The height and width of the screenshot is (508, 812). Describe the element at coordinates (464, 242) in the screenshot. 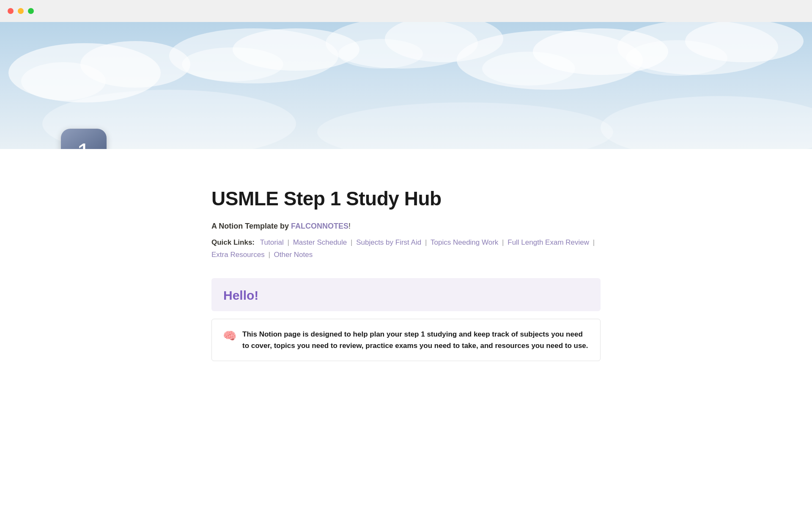

I see `quick-link-topics-needing-work: Topics Needing Work` at that location.